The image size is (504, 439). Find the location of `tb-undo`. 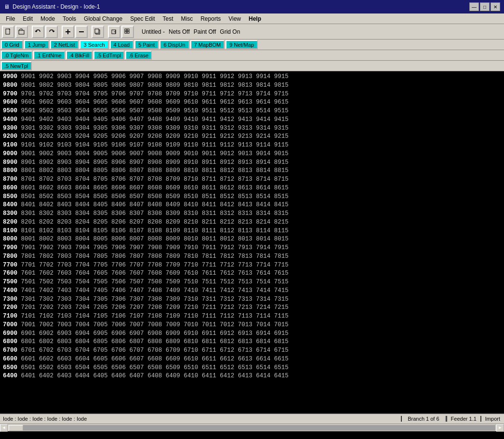

tb-undo is located at coordinates (38, 32).